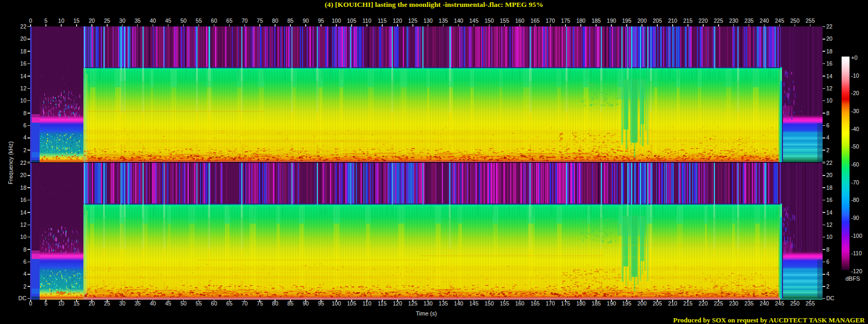 Image resolution: width=868 pixels, height=324 pixels. Describe the element at coordinates (855, 182) in the screenshot. I see `svg-text: -70` at that location.